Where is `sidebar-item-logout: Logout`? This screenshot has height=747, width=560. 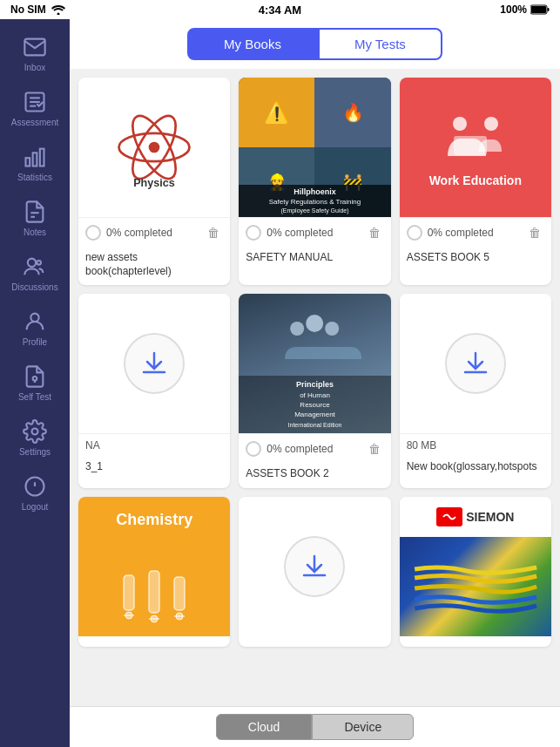
sidebar-item-logout: Logout is located at coordinates (35, 493).